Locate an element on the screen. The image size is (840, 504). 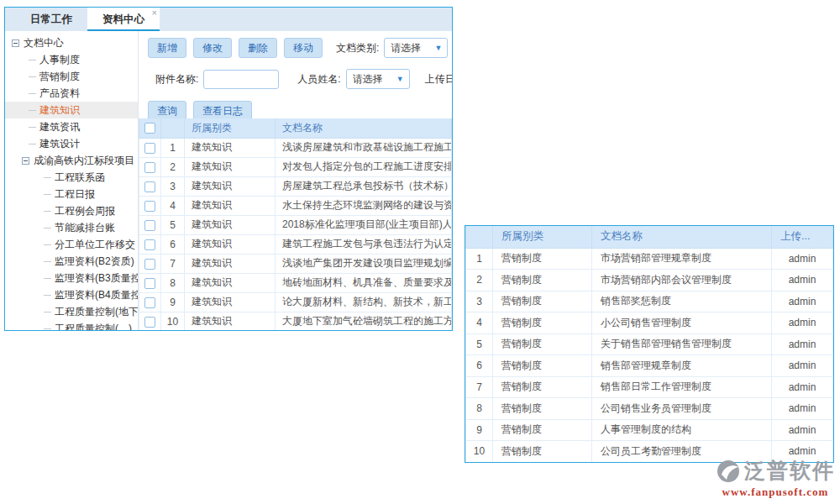
table-row: 8建筑知识地砖地面材料、机具准备、质量要求及... is located at coordinates (296, 282).